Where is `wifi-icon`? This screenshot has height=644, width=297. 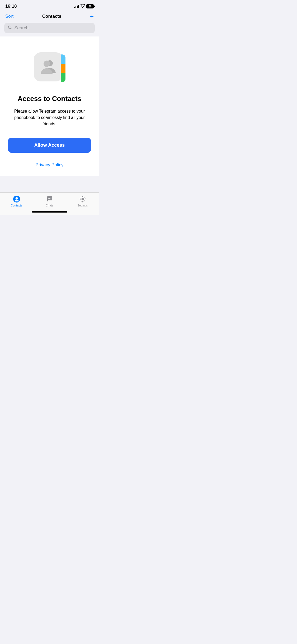 wifi-icon is located at coordinates (83, 6).